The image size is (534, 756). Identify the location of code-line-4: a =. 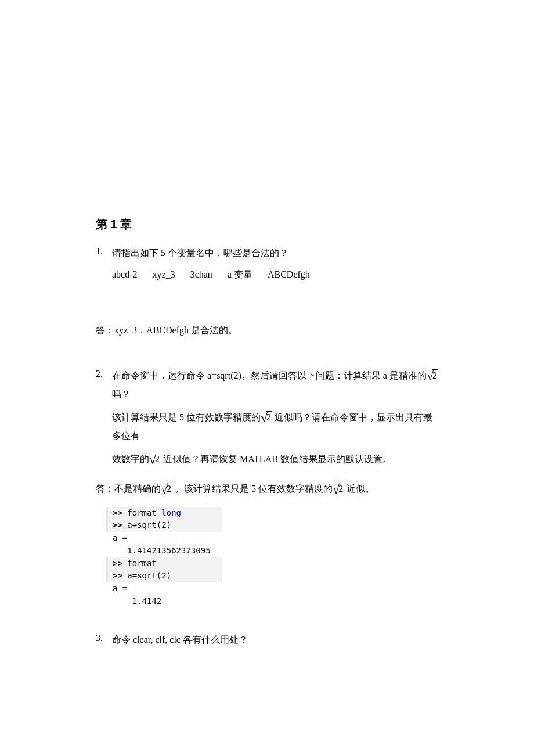
(164, 538).